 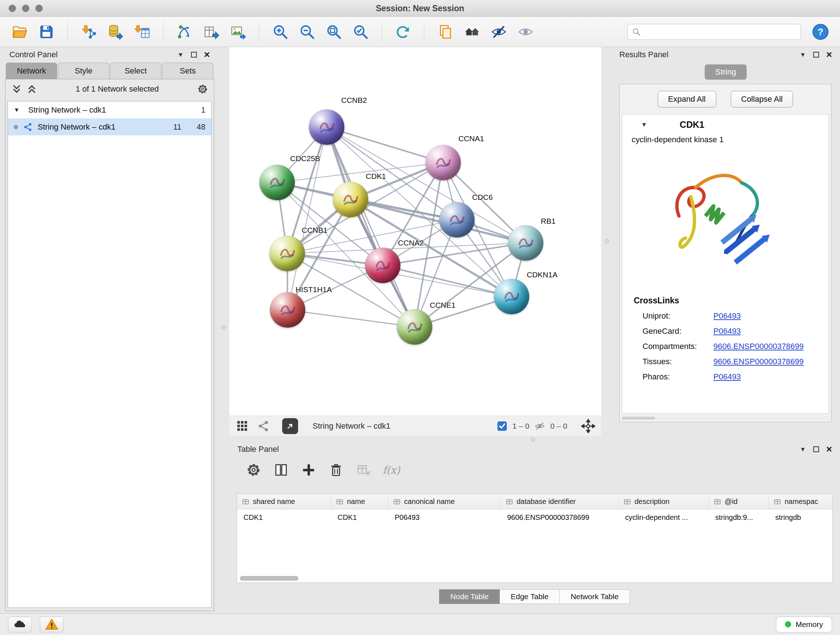 What do you see at coordinates (664, 502) in the screenshot?
I see `column-header-description: description` at bounding box center [664, 502].